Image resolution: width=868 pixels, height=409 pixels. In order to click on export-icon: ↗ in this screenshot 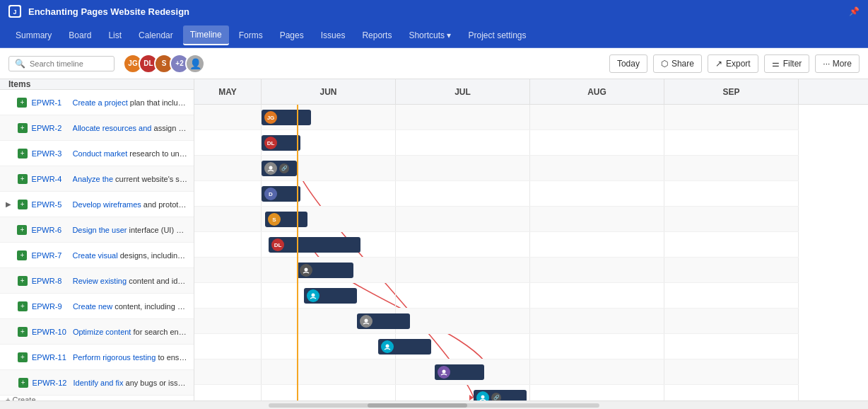, I will do `click(719, 64)`.